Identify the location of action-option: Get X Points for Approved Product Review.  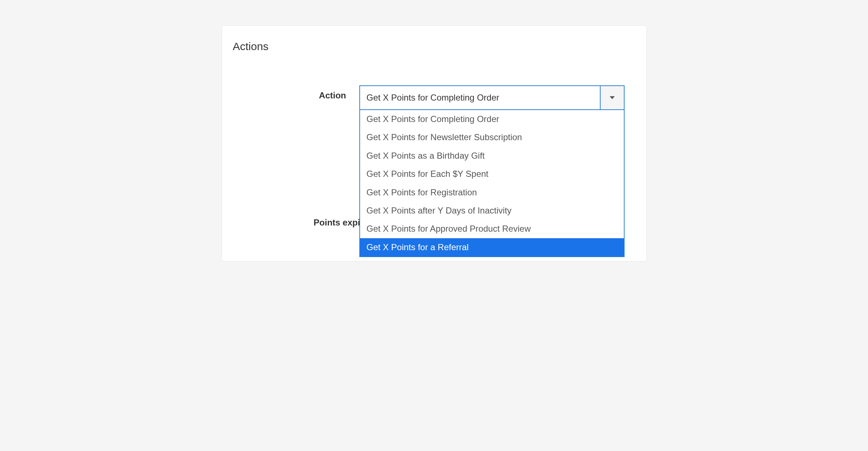
(492, 229).